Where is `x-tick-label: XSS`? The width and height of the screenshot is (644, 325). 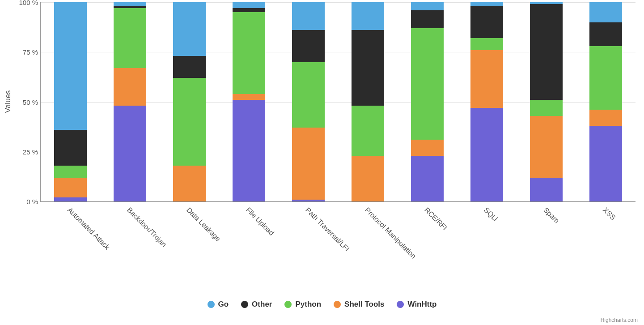 x-tick-label: XSS is located at coordinates (609, 214).